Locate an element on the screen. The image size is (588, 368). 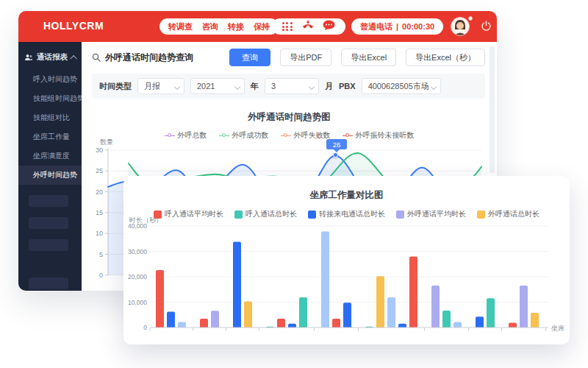
marked-data-point is located at coordinates (335, 155).